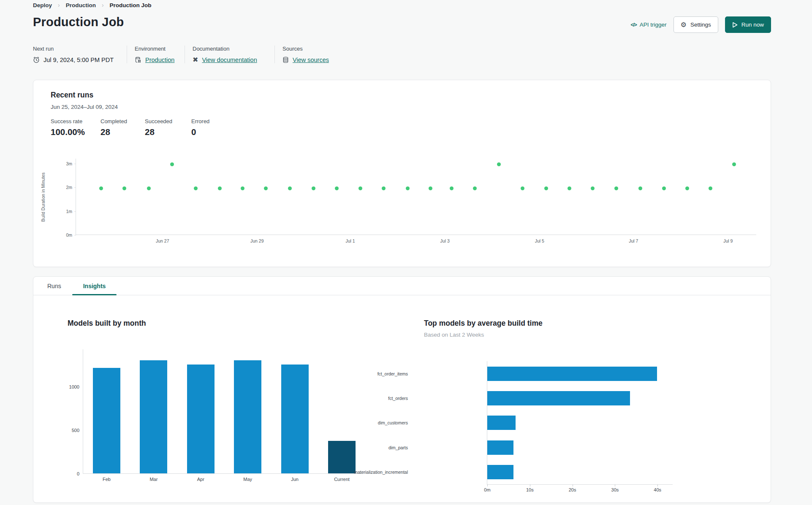  I want to click on clock-icon, so click(36, 60).